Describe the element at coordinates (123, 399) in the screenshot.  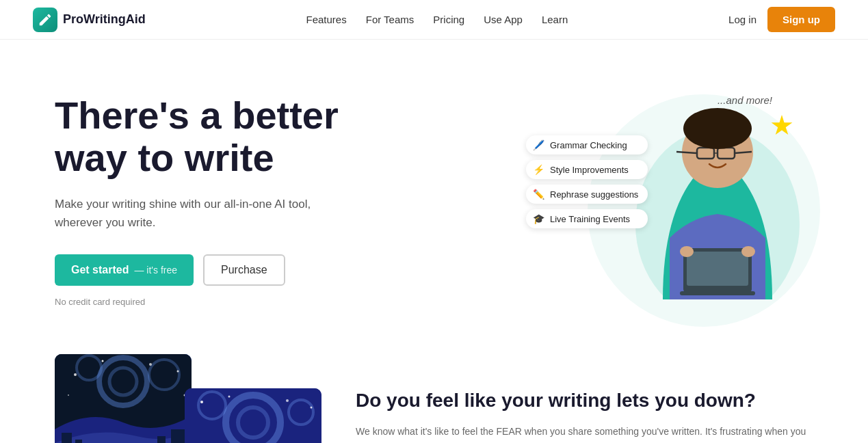
I see `starry-night-bg` at that location.